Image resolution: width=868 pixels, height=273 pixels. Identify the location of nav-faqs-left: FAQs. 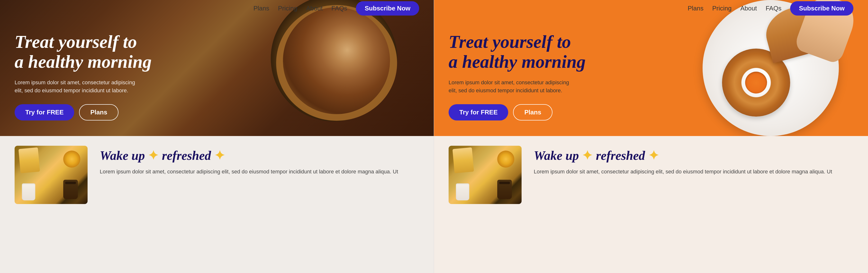
(339, 8).